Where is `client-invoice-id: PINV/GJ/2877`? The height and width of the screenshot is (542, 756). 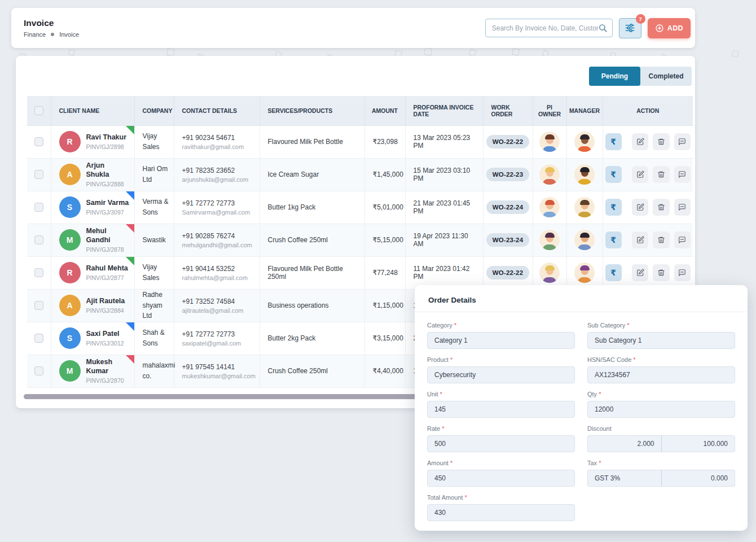
client-invoice-id: PINV/GJ/2877 is located at coordinates (107, 278).